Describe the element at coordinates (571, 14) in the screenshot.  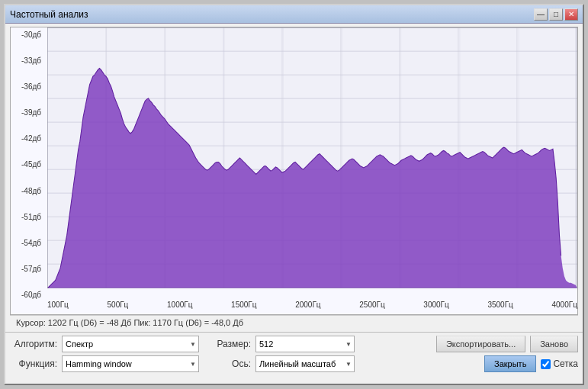
I see `close-button: ✕` at that location.